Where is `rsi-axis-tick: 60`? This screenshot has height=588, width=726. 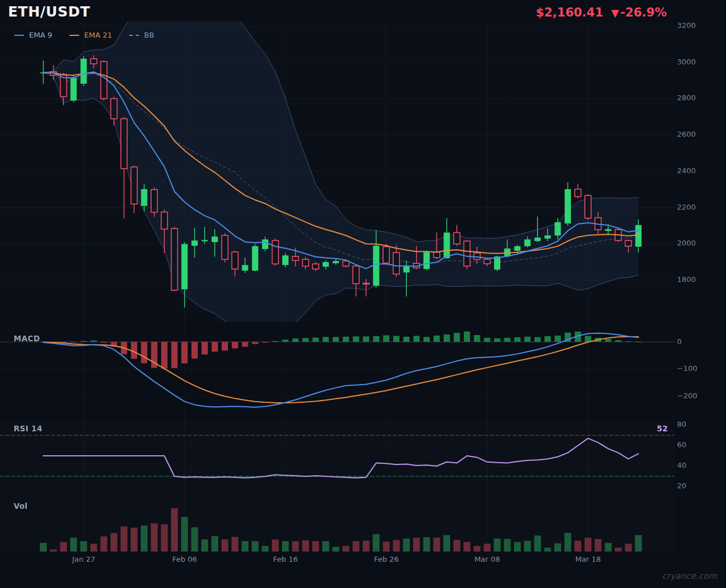
rsi-axis-tick: 60 is located at coordinates (682, 444).